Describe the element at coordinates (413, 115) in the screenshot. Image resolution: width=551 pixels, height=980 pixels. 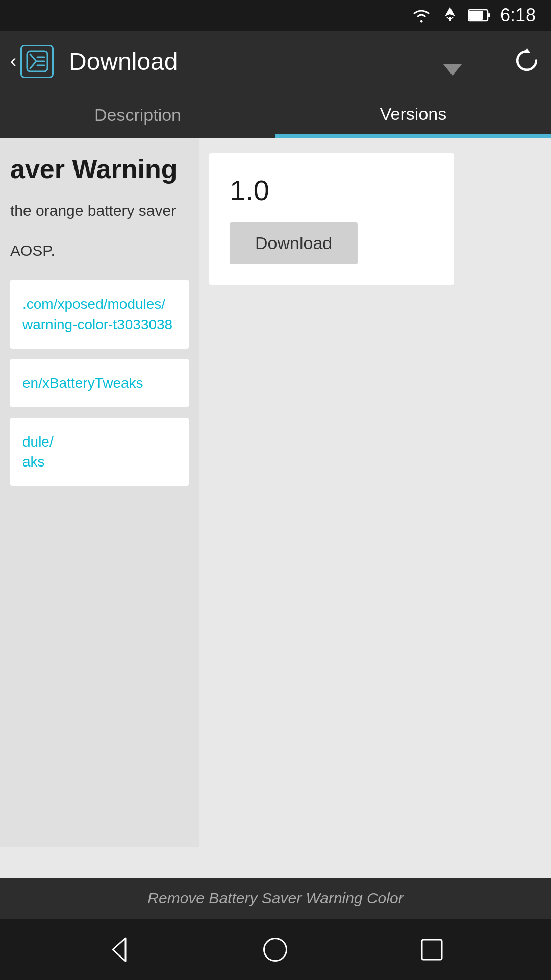
I see `tab-versions: Versions` at that location.